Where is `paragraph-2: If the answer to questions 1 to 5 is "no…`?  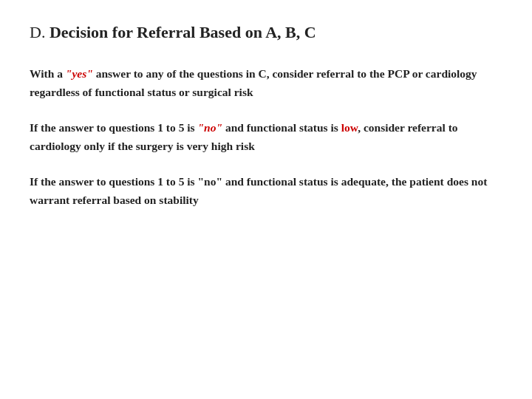 paragraph-2: If the answer to questions 1 to 5 is "no… is located at coordinates (266, 137).